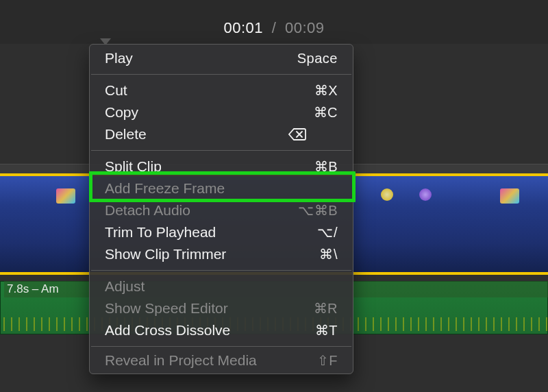  What do you see at coordinates (313, 254) in the screenshot?
I see `menu-shortcut: ⌘\` at bounding box center [313, 254].